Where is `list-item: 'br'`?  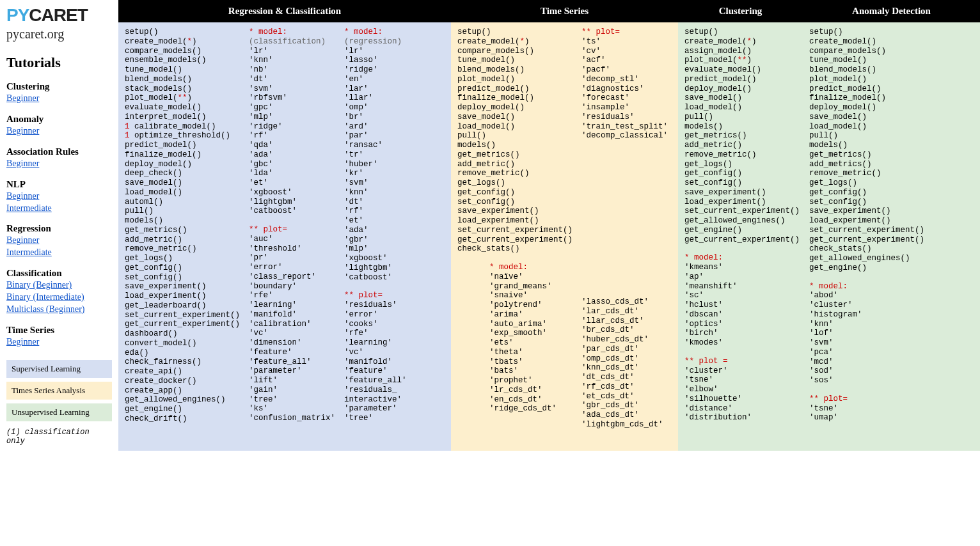
list-item: 'br' is located at coordinates (375, 118).